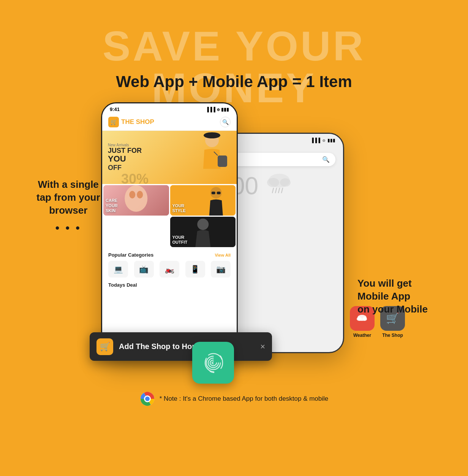 This screenshot has width=468, height=476. Describe the element at coordinates (180, 240) in the screenshot. I see `your-outfit-label: YOUROUTFIT` at that location.